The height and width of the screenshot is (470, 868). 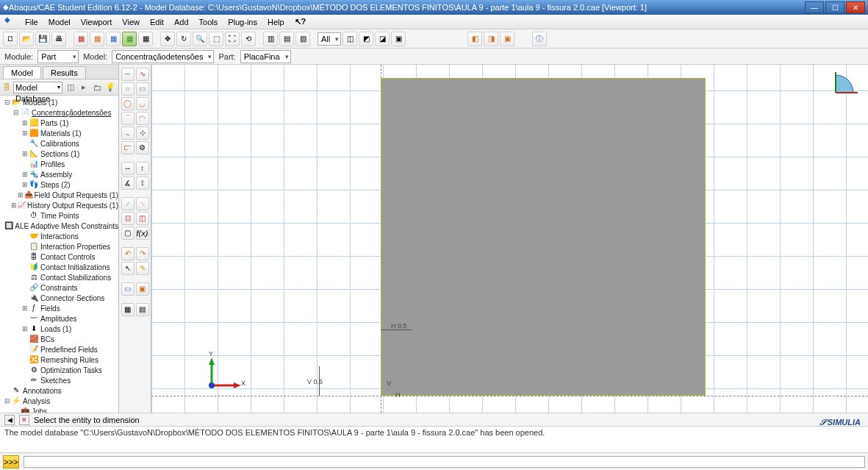 What do you see at coordinates (248, 39) in the screenshot?
I see `reset-button: ⟲` at bounding box center [248, 39].